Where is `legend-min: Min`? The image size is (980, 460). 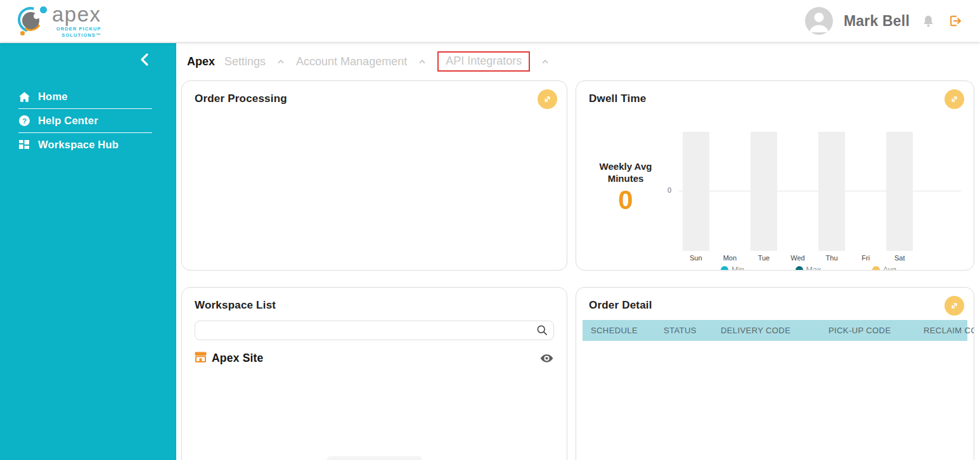 legend-min: Min is located at coordinates (733, 268).